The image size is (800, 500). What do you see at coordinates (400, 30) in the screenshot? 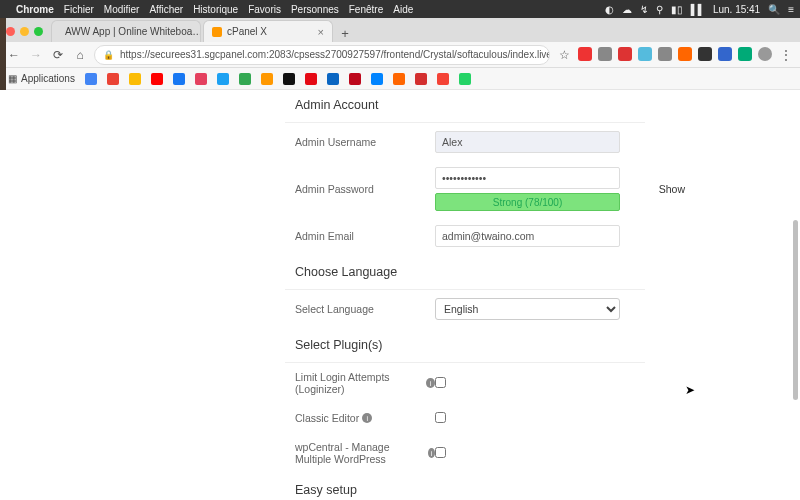
I see `chrome-tabstrip: AWW App | Online Whiteboa… × cPanel X × …` at bounding box center [400, 30].